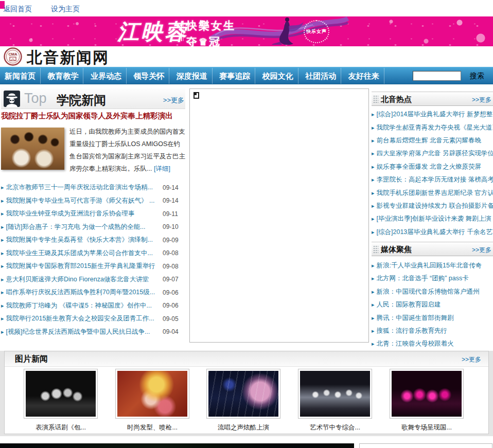 Image resolution: width=493 pixels, height=448 pixels. What do you see at coordinates (471, 360) in the screenshot?
I see `photo-news-more-link: >>更多` at bounding box center [471, 360].